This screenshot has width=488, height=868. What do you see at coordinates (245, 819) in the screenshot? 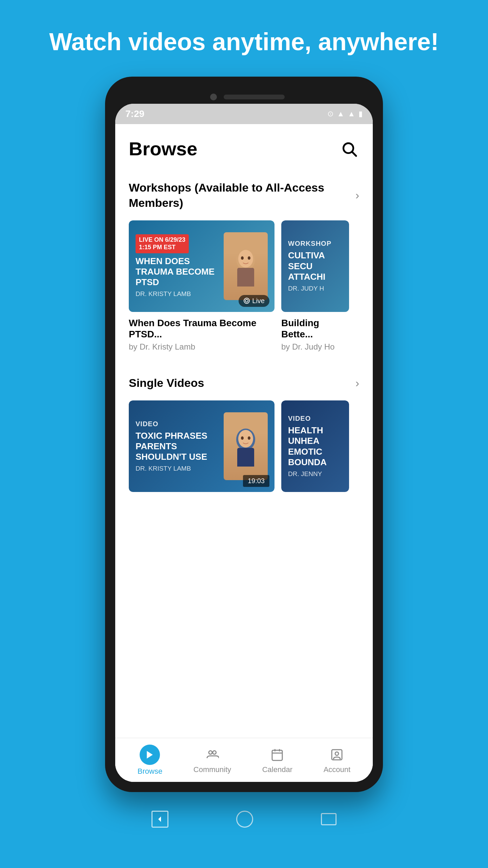
I see `android-home-button` at bounding box center [245, 819].